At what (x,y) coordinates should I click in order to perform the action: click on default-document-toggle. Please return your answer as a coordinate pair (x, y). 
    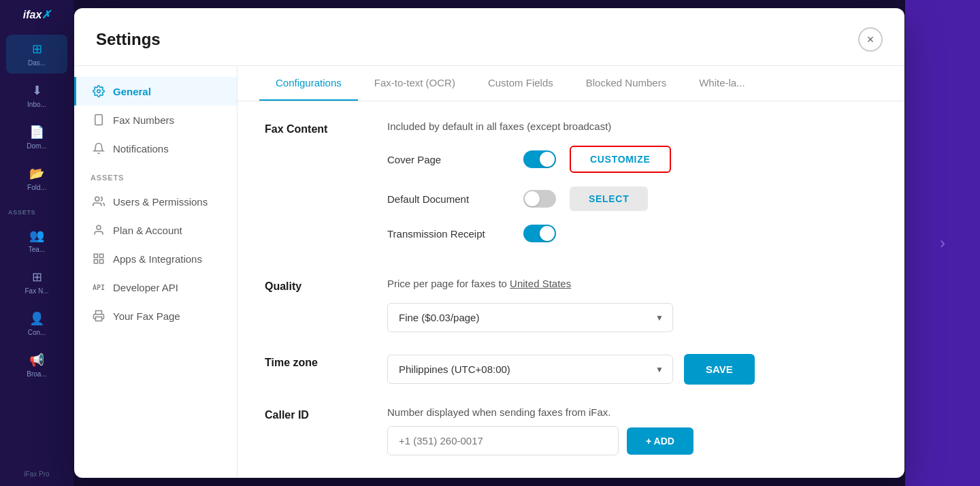
    Looking at the image, I should click on (540, 199).